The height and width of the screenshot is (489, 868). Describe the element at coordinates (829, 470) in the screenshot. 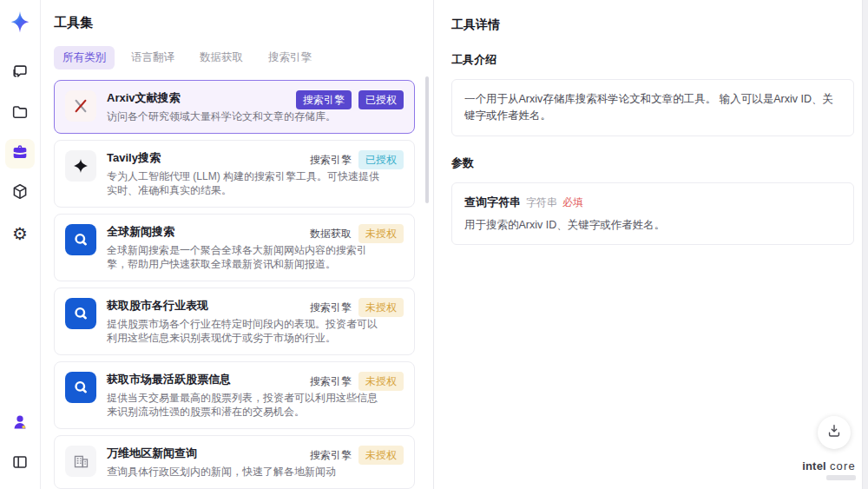

I see `intel-core-logo: intelcore` at that location.